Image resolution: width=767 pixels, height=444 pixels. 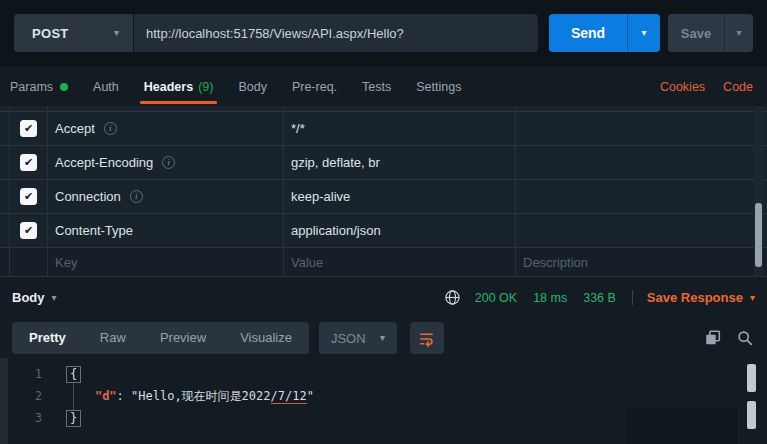 I want to click on json-value: "Hello,现在时间是2022, so click(x=200, y=396).